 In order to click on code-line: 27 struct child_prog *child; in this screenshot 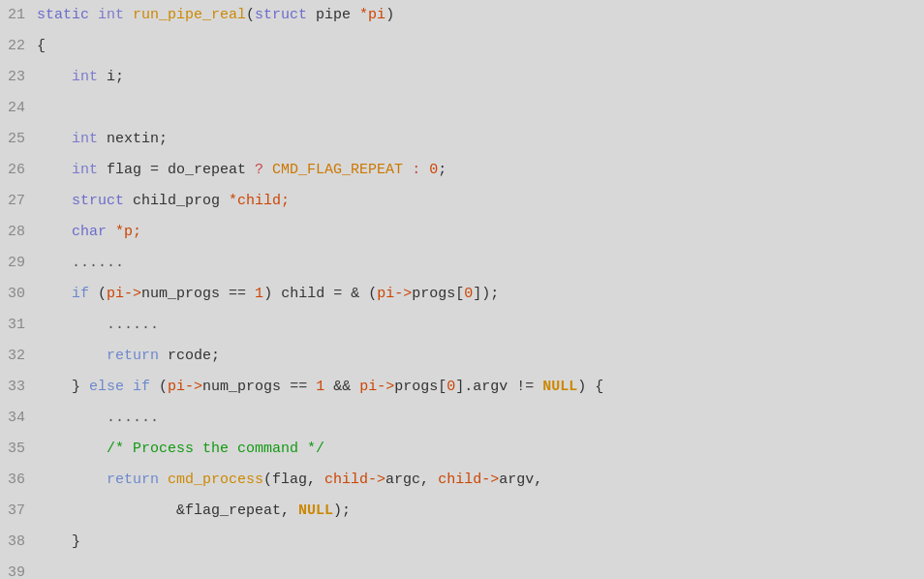, I will do `click(462, 201)`.